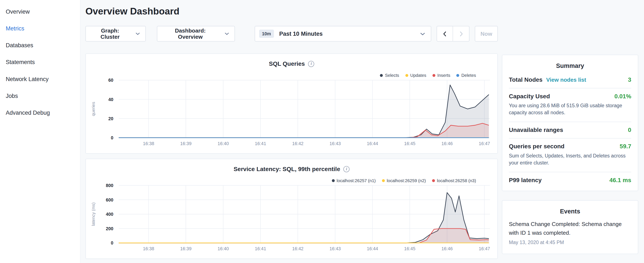  What do you see at coordinates (570, 160) in the screenshot?
I see `summary-description: Sum of Selects, Updates, Inserts, and De…` at bounding box center [570, 160].